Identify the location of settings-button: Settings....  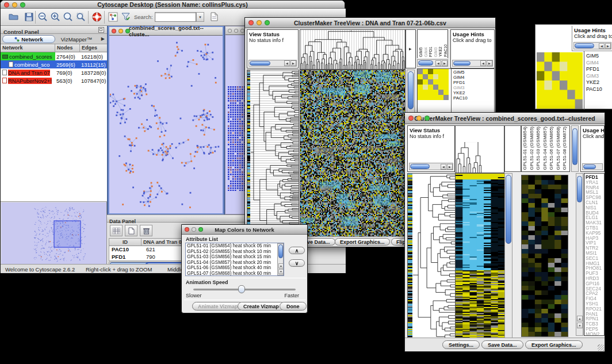
(461, 345).